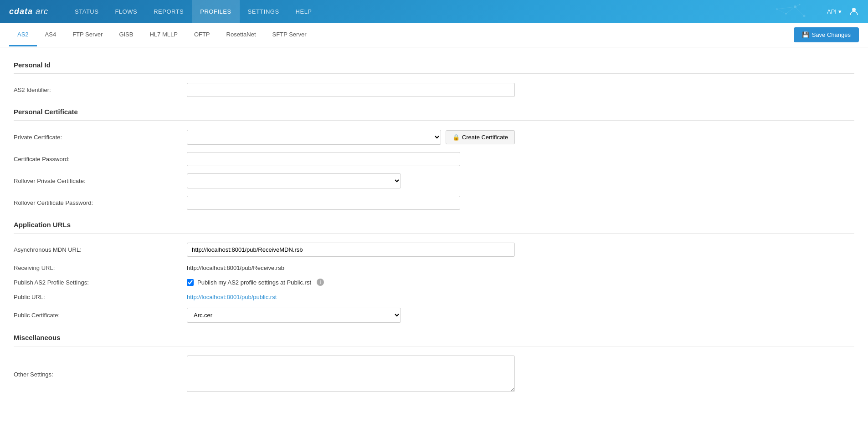 The width and height of the screenshot is (868, 437). What do you see at coordinates (193, 11) in the screenshot?
I see `nav-links: STATUS FLOWS REPORTS PROFILES SETTINGS H…` at bounding box center [193, 11].